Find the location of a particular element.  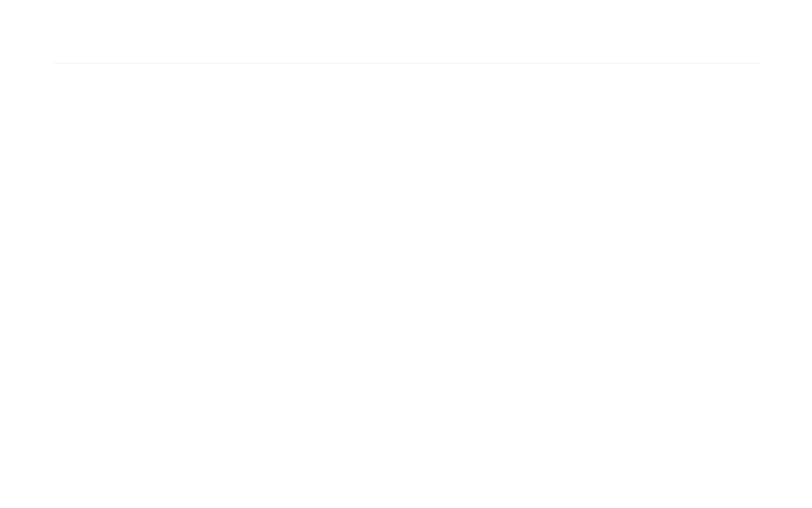

minimize-button is located at coordinates (30, 15).